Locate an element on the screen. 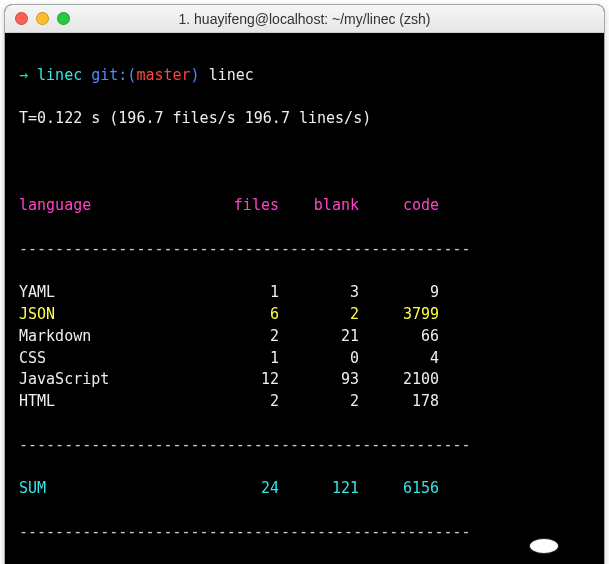 This screenshot has width=609, height=564. command: linec is located at coordinates (232, 75).